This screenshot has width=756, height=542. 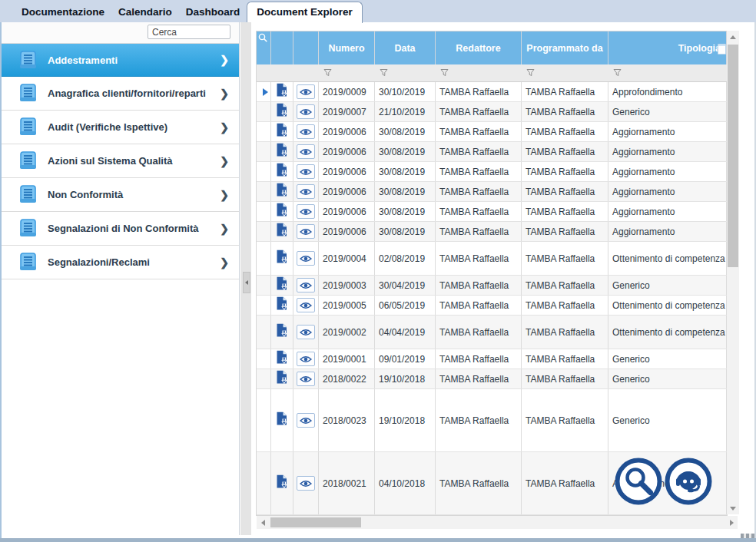 What do you see at coordinates (733, 37) in the screenshot?
I see `scroll-up-button` at bounding box center [733, 37].